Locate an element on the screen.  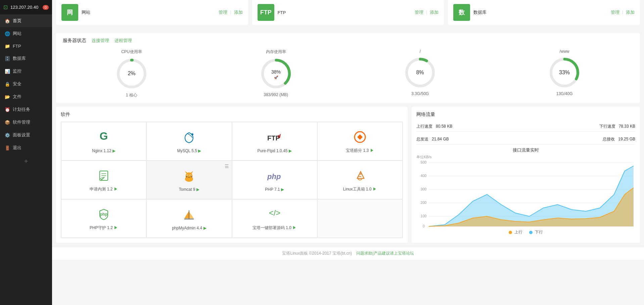
mysql-icon is located at coordinates (189, 138).